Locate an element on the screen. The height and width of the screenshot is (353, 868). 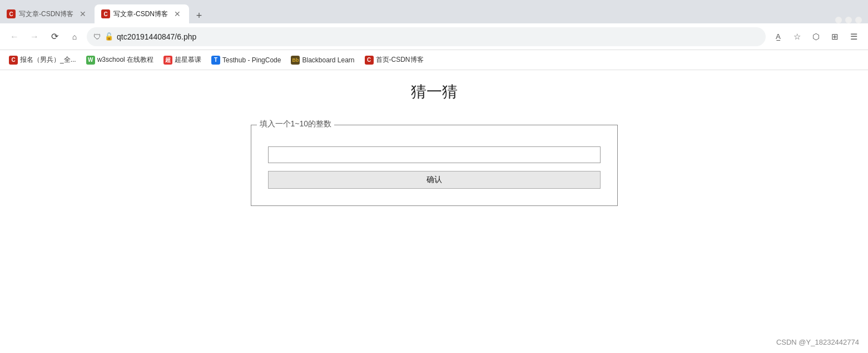
bookmark-1-icon: C is located at coordinates (13, 60).